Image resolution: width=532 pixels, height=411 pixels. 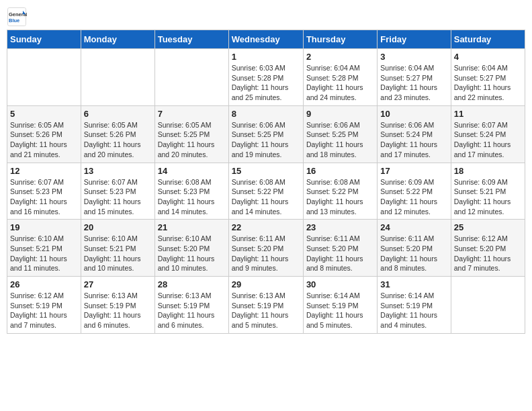 What do you see at coordinates (414, 305) in the screenshot?
I see `calendar-cell: 31Sunrise: 6:14 AMSunset: 5:19 PMDayligh…` at bounding box center [414, 305].